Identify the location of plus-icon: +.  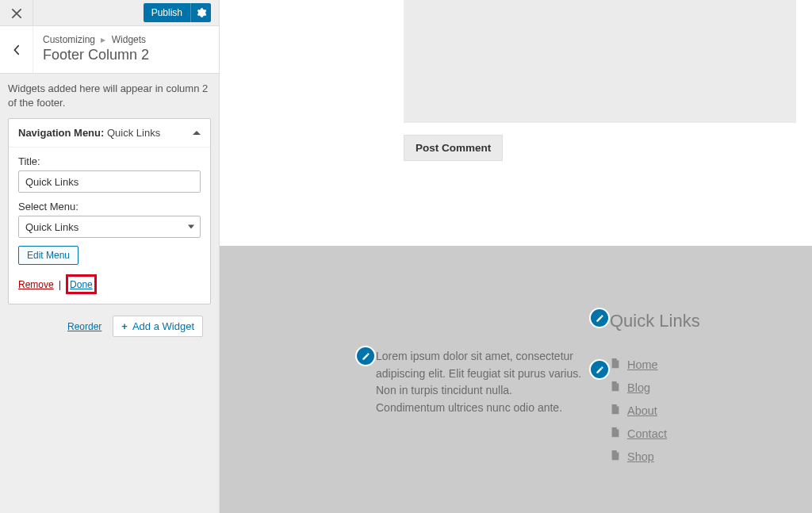
(124, 327).